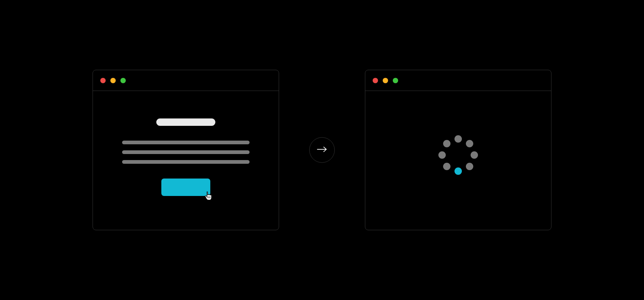 This screenshot has width=644, height=300. I want to click on transition-arrow, so click(322, 150).